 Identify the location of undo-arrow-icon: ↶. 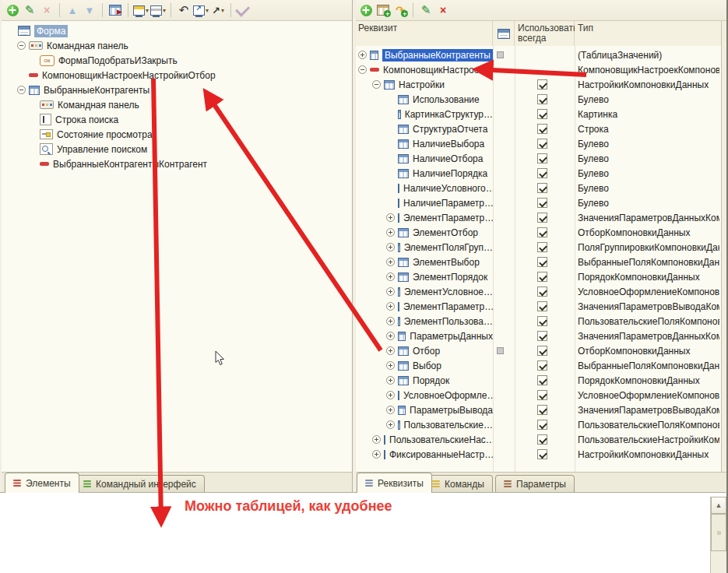
(184, 10).